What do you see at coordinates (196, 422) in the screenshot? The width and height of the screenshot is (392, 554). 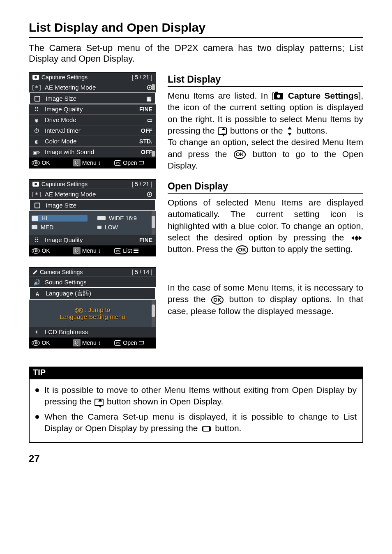 I see `tip-item: When the Camera Set-up menu is displayed…` at bounding box center [196, 422].